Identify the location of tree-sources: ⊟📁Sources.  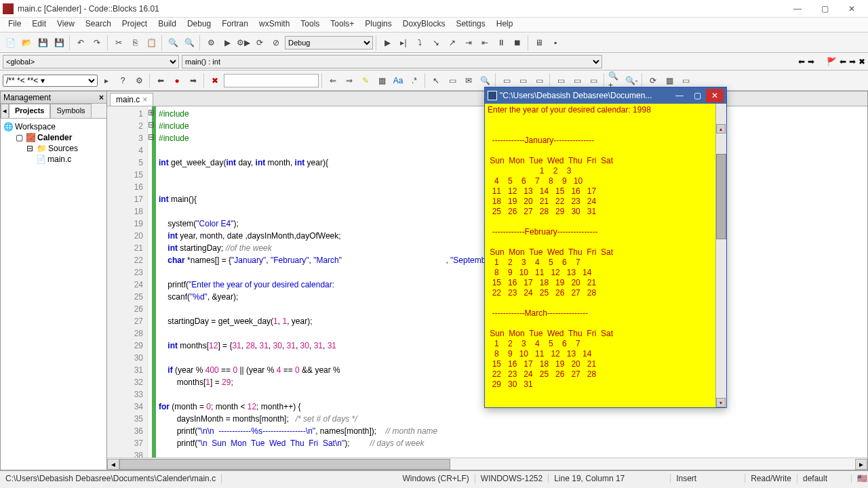
(54, 148).